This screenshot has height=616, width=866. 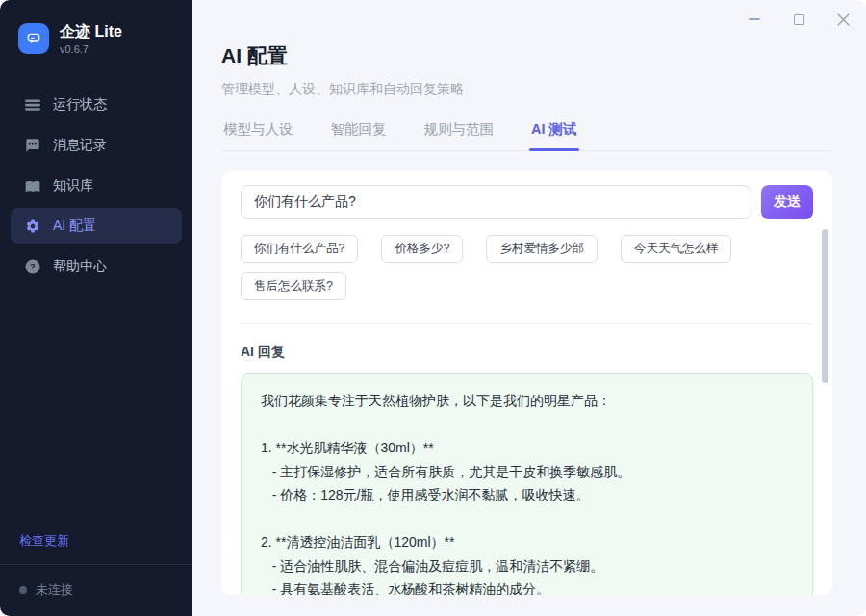 I want to click on brand-text: 企迹 Lite v0.6.7, so click(x=90, y=38).